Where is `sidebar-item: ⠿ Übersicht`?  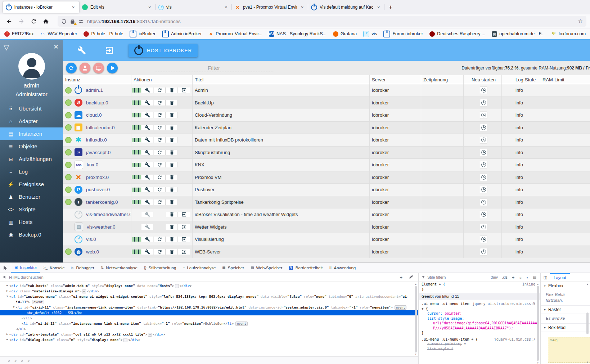
sidebar-item: ⠿ Übersicht is located at coordinates (32, 109).